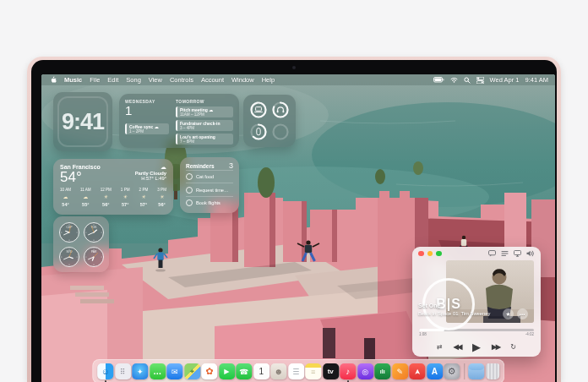  What do you see at coordinates (476, 347) in the screenshot?
I see `play-button: ▶` at bounding box center [476, 347].